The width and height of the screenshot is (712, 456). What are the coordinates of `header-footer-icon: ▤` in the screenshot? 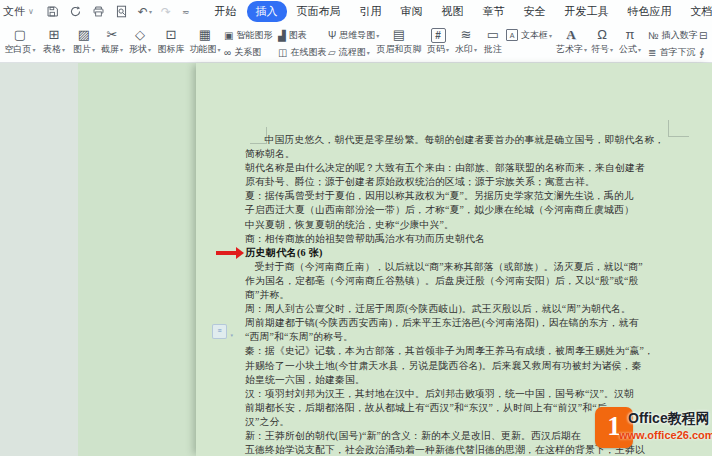 It's located at (399, 34).